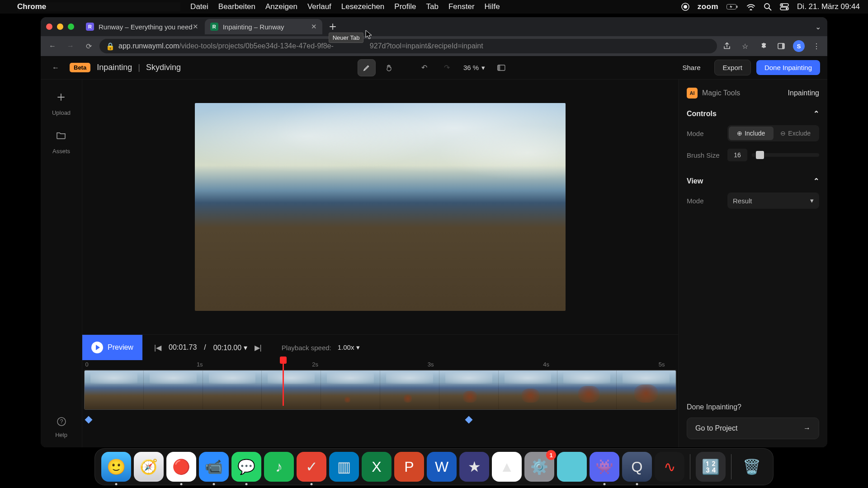  Describe the element at coordinates (61, 102) in the screenshot. I see `upload-button: Upload` at that location.